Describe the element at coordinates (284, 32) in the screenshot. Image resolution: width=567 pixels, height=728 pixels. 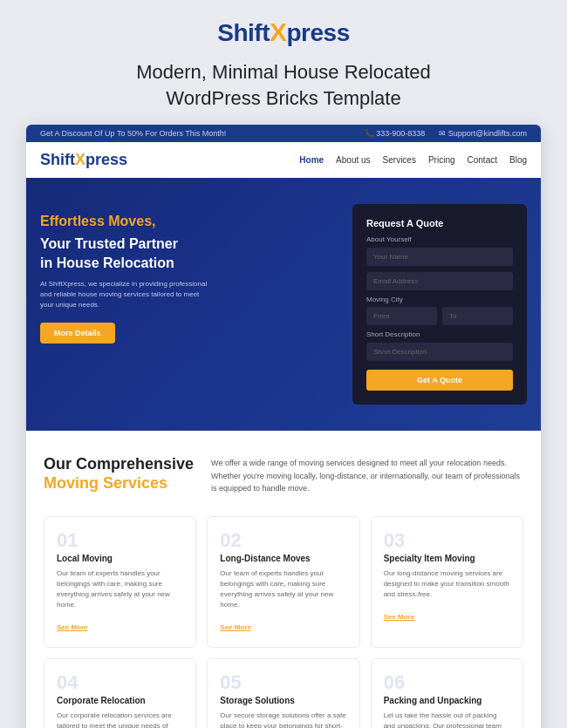
I see `brand-logo-top: ShiftXpress` at that location.